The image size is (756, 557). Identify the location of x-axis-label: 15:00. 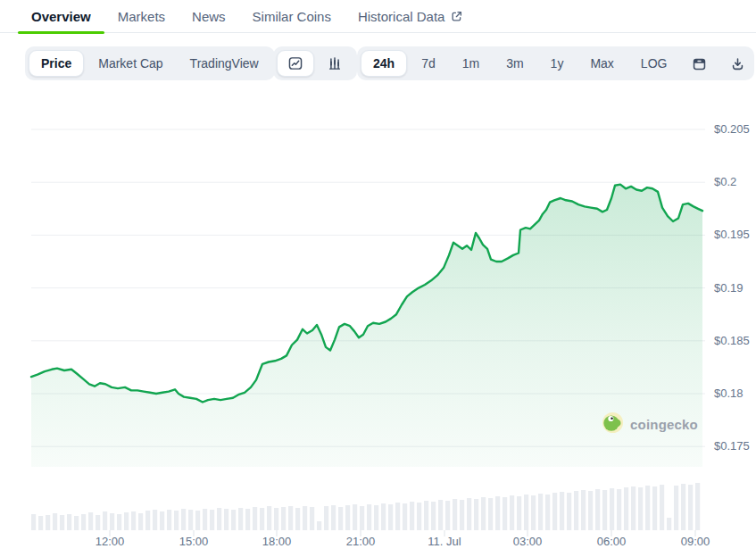
(195, 541).